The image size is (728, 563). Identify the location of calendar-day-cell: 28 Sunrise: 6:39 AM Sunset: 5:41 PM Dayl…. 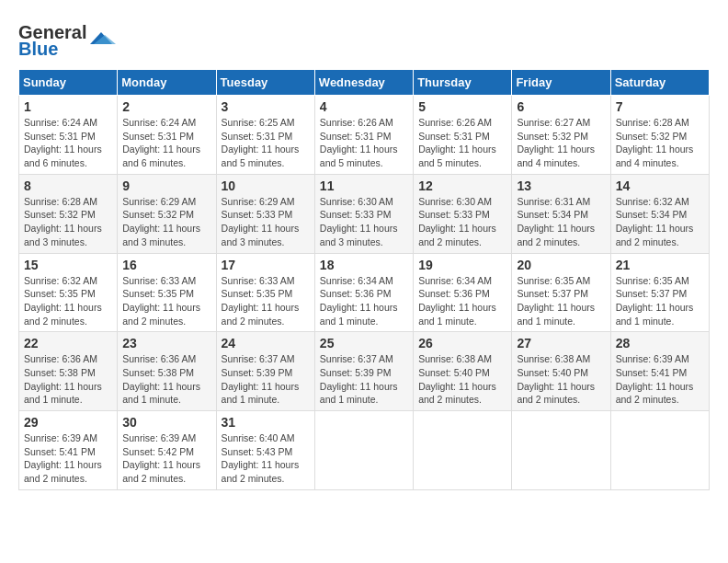
(660, 372).